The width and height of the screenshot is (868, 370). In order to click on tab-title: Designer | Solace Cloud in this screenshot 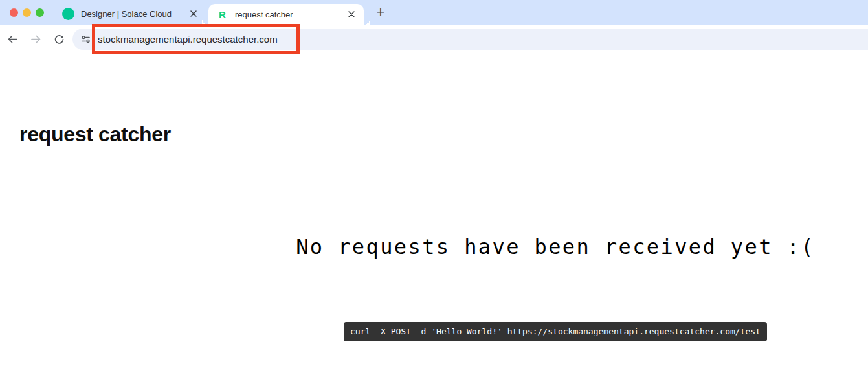, I will do `click(135, 14)`.